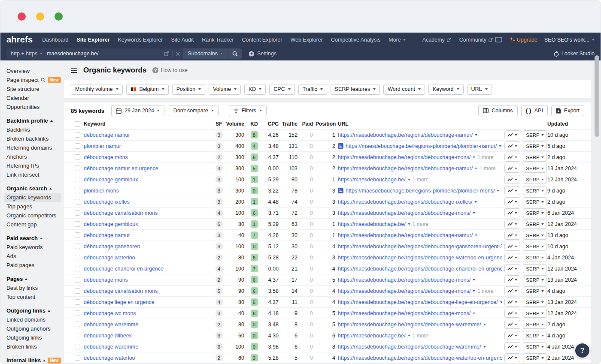  Describe the element at coordinates (35, 80) in the screenshot. I see `sidebar-item-page-inspect: Page inspectNew` at that location.